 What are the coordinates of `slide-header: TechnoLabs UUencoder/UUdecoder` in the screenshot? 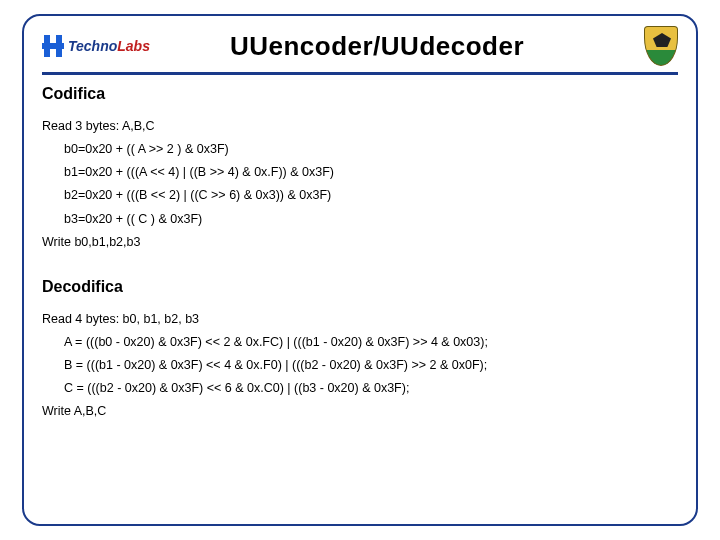 It's located at (360, 50).